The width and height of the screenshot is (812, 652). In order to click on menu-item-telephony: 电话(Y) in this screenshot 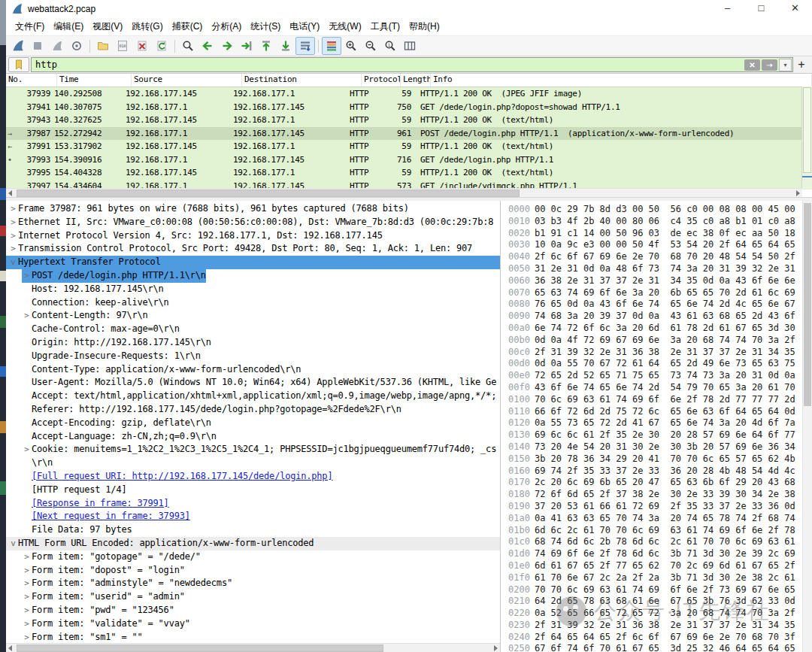, I will do `click(304, 27)`.